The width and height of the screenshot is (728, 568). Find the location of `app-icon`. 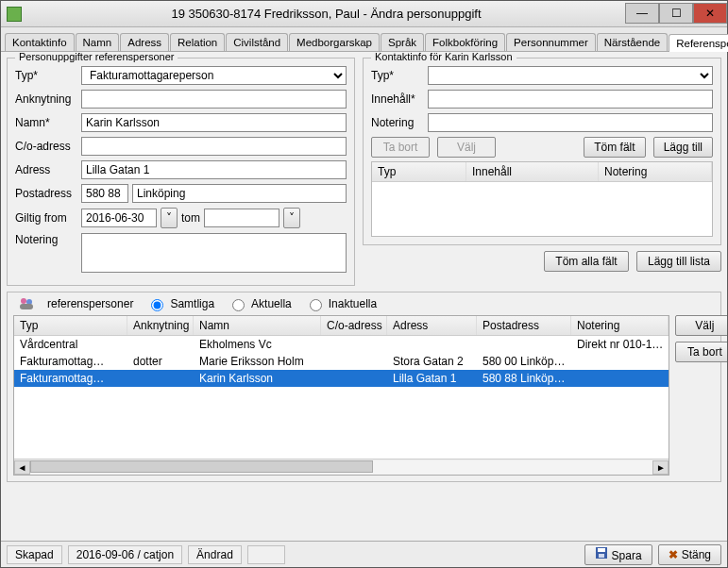

app-icon is located at coordinates (14, 14).